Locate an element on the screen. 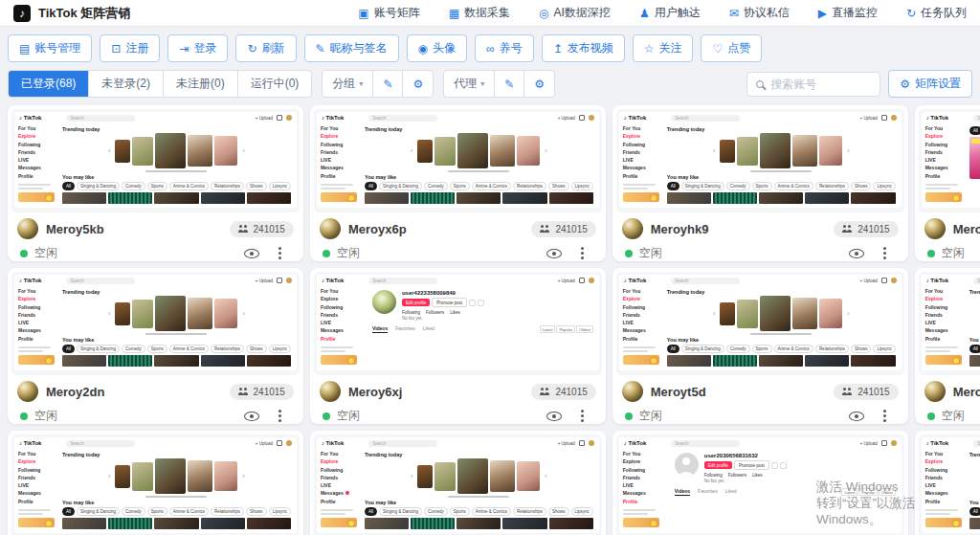  tab-not-logged-in: 未登录(2) is located at coordinates (125, 84).